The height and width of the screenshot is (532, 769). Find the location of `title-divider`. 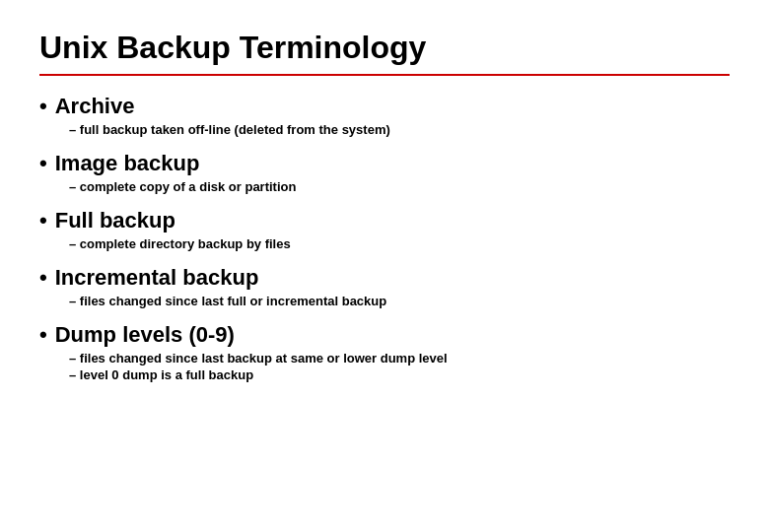

title-divider is located at coordinates (384, 75).